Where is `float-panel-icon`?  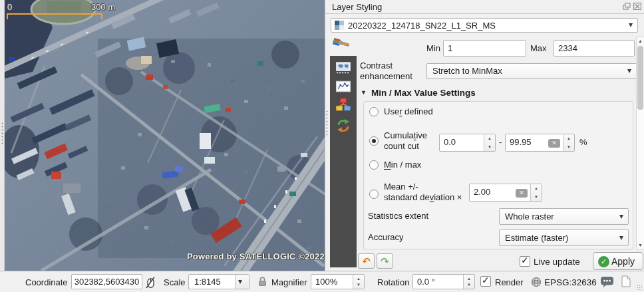
float-panel-icon is located at coordinates (627, 7).